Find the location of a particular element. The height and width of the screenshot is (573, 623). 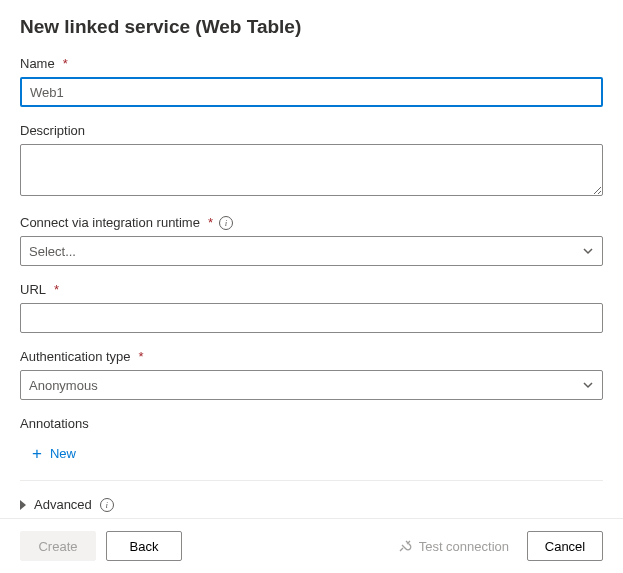

description-label: Description is located at coordinates (312, 130).